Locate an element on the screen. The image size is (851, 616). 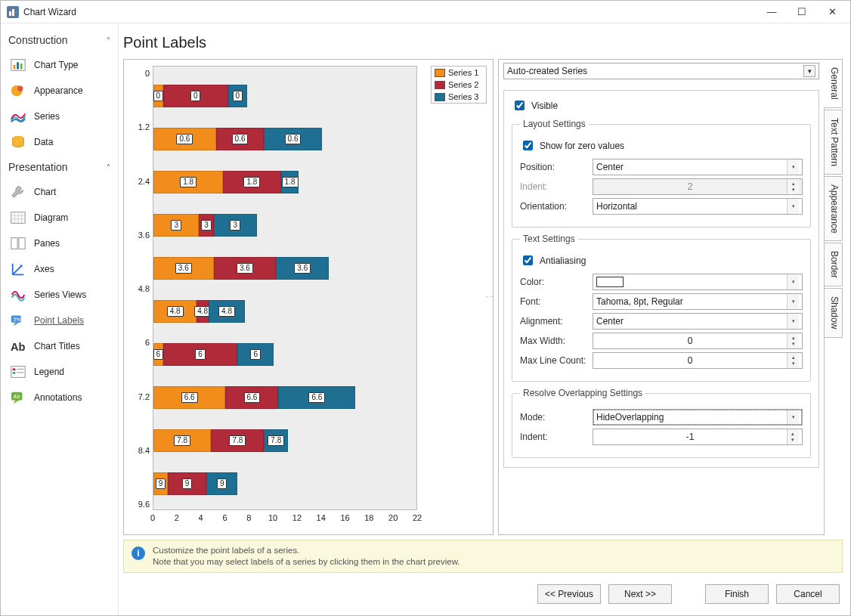
orientation-select: Horizontal▾ is located at coordinates (698, 206).